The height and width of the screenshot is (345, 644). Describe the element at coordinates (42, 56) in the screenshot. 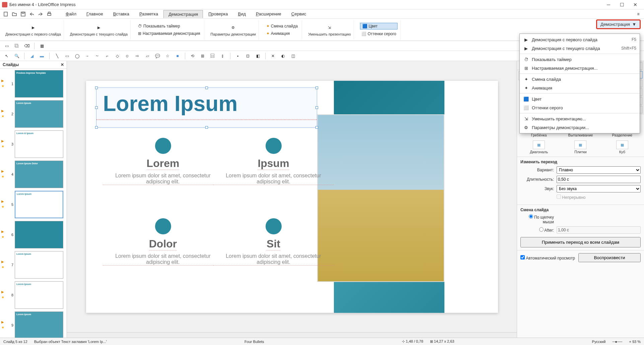

I see `fill-icon: ▬` at that location.